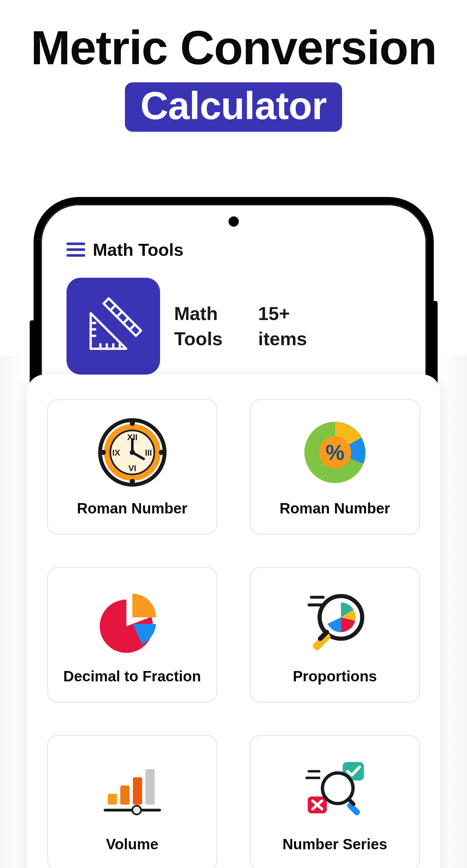 The height and width of the screenshot is (868, 467). Describe the element at coordinates (76, 250) in the screenshot. I see `hamburger-menu-icon` at that location.